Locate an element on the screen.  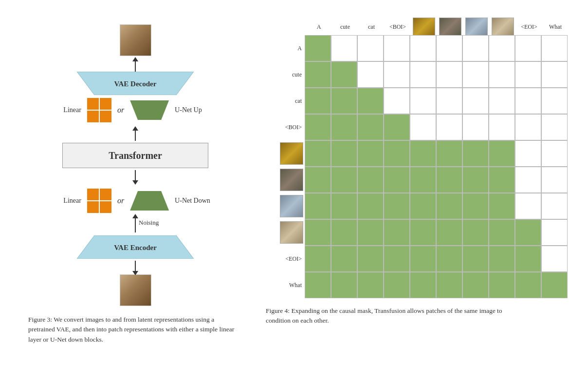
or-text-2: or is located at coordinates (121, 201).